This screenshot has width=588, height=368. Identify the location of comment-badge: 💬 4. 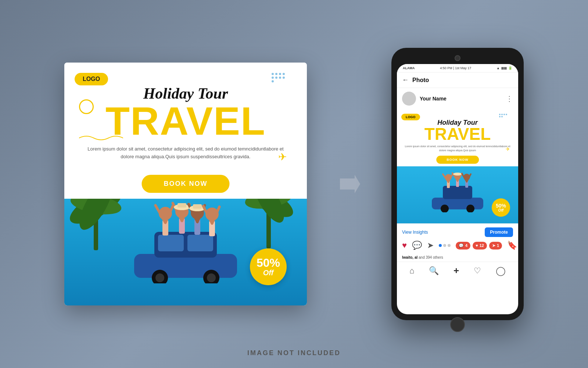
(463, 246).